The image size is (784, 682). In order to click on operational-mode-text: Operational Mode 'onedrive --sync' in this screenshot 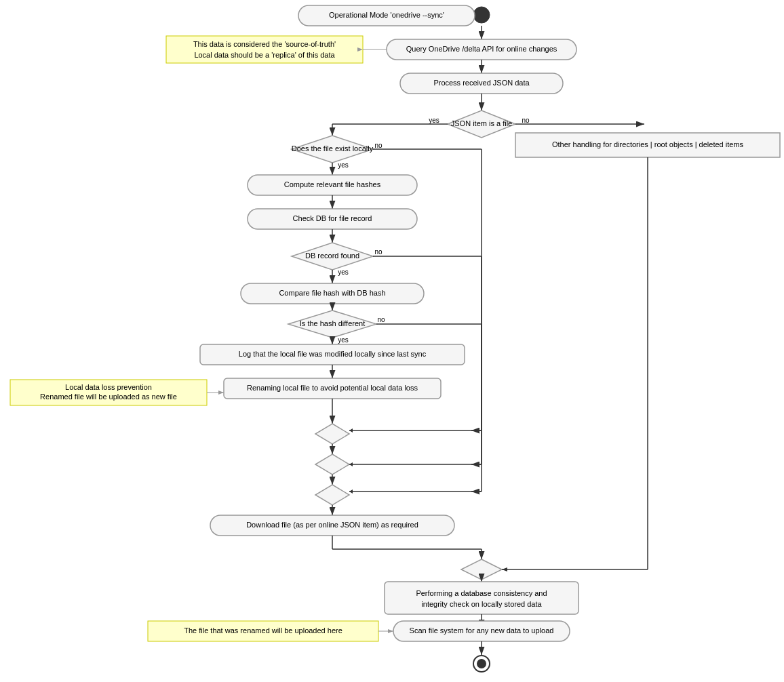, I will do `click(387, 15)`.